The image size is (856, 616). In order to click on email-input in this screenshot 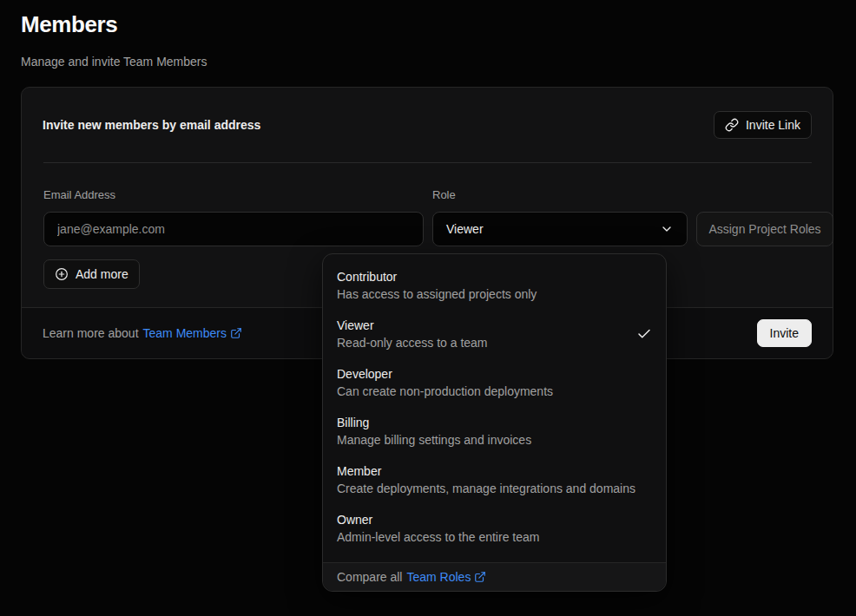, I will do `click(234, 229)`.